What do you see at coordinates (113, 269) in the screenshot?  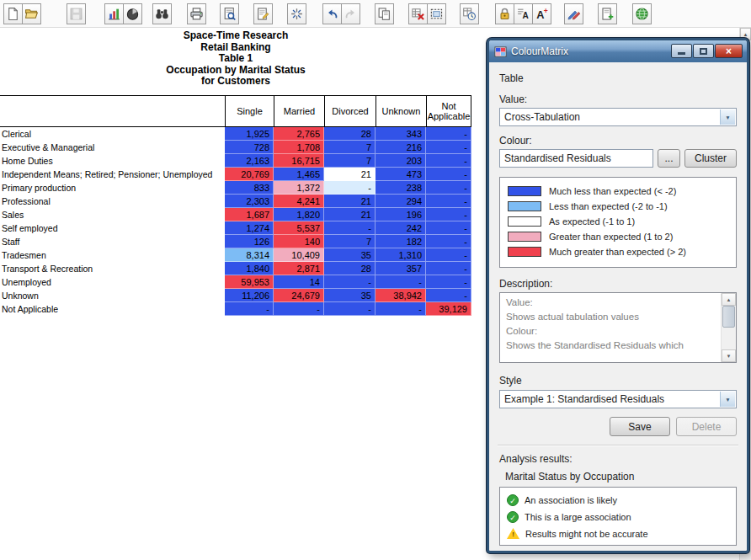 I see `row-label: Transport & Recreation` at bounding box center [113, 269].